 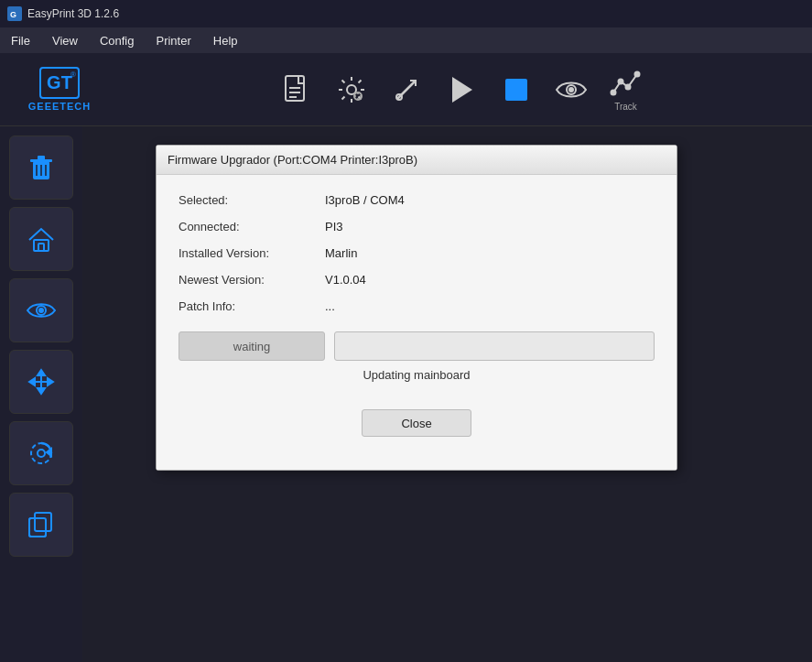 I want to click on dialog-footer: Close, so click(x=417, y=426).